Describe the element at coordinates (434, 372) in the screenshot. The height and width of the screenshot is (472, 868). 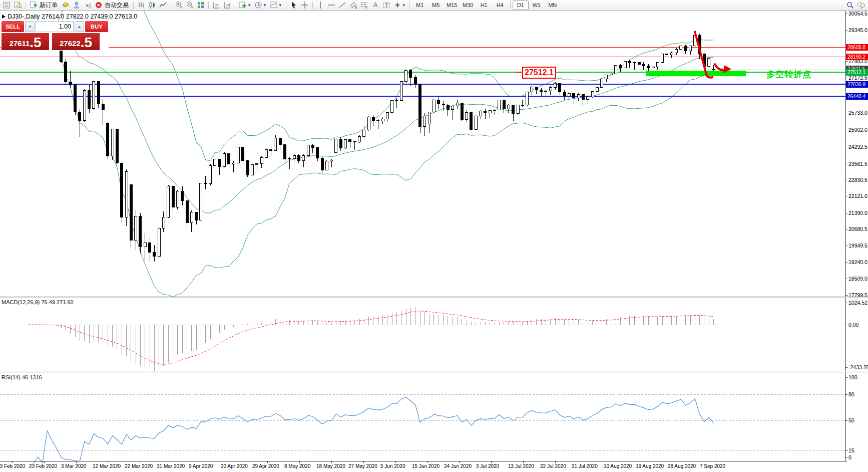
I see `pane-separator-rsi` at that location.